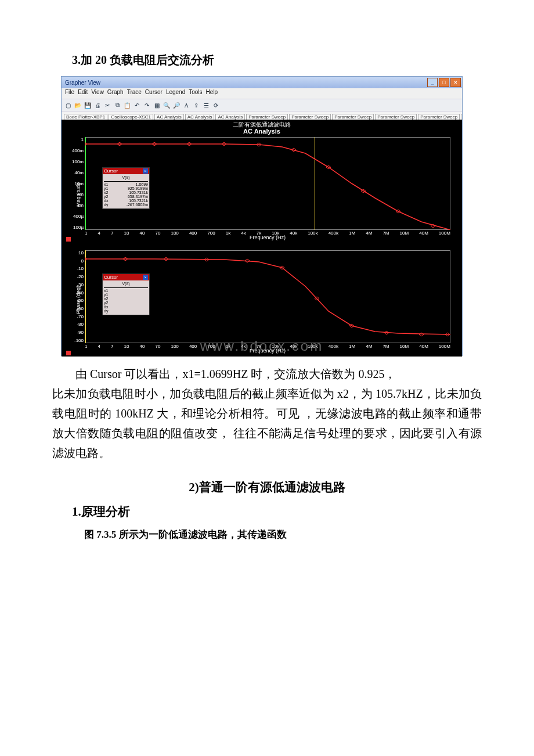  What do you see at coordinates (77, 512) in the screenshot?
I see `heading-number: 1.` at bounding box center [77, 512].